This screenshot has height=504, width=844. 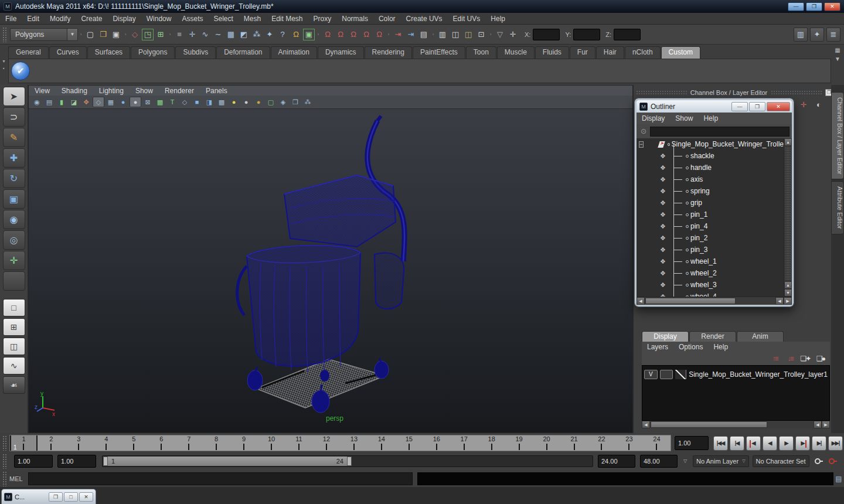 What do you see at coordinates (74, 91) in the screenshot?
I see `vp-menu-shading: Shading` at bounding box center [74, 91].